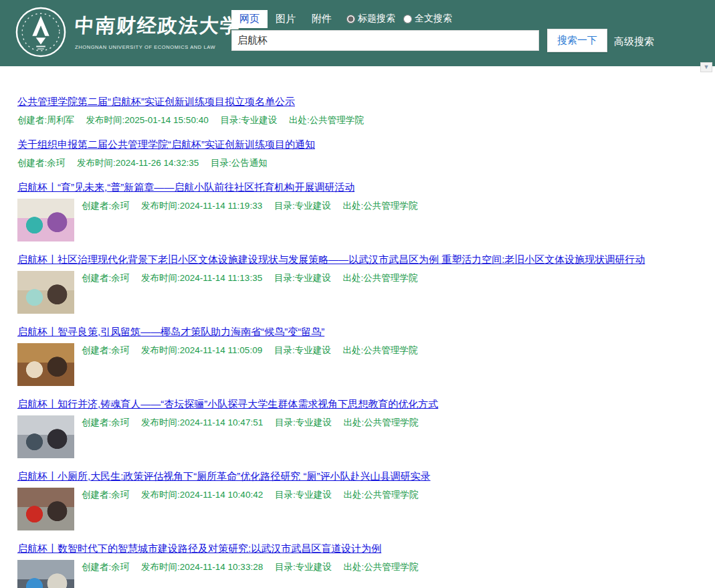 The height and width of the screenshot is (588, 715). Describe the element at coordinates (443, 41) in the screenshot. I see `search-input-row: 搜索一下 高级搜索` at that location.